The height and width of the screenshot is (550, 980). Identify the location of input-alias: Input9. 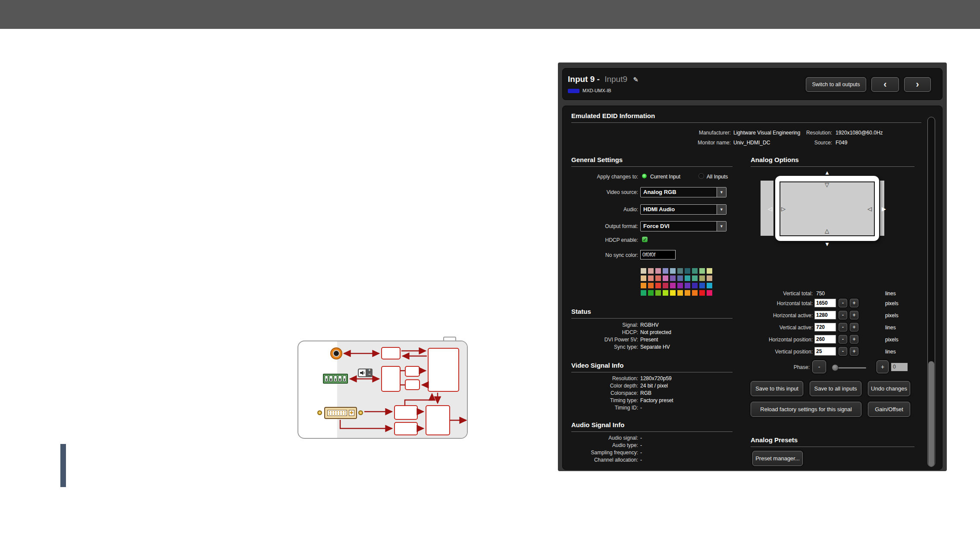
(616, 79).